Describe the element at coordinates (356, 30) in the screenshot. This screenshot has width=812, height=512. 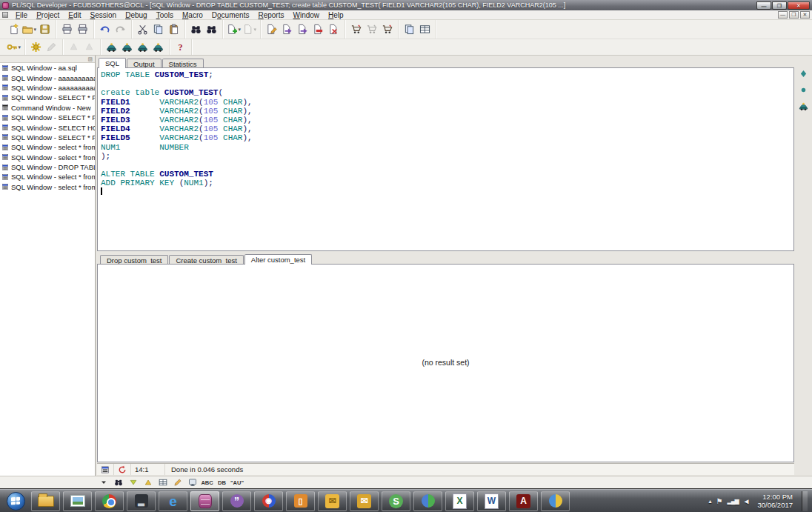
I see `execute-plan-button` at that location.